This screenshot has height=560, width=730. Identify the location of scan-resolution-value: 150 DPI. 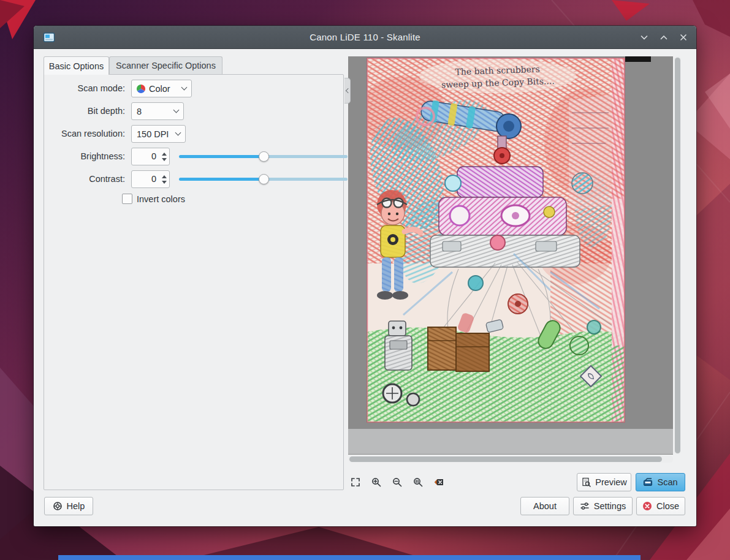
(153, 134).